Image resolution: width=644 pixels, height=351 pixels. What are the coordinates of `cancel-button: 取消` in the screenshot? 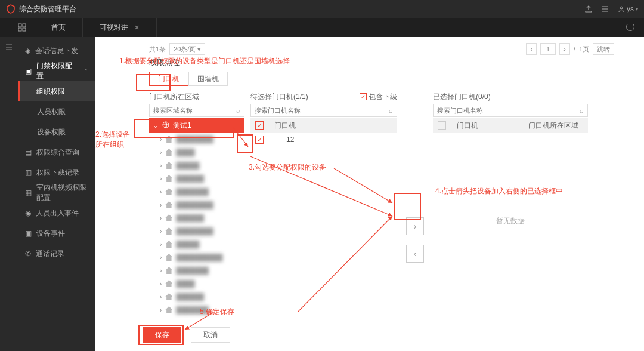 It's located at (210, 335).